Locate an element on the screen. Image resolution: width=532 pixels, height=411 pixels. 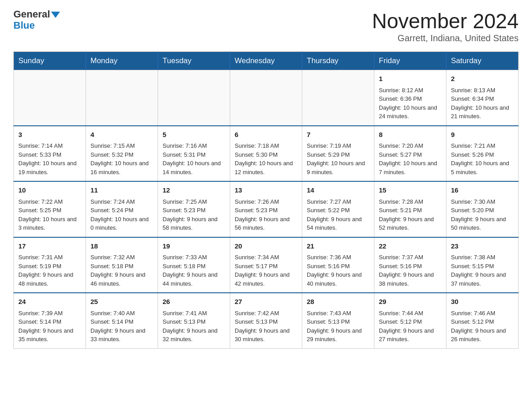
table-row: 27Sunrise: 7:42 AMSunset: 5:13 PMDayligh… is located at coordinates (266, 321).